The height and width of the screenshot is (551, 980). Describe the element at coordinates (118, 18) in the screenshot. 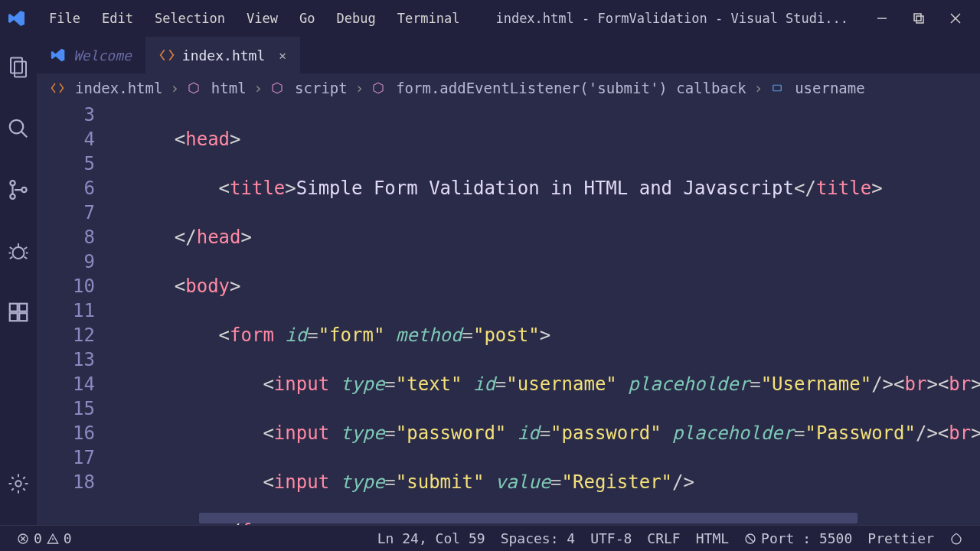

I see `menu-edit: Edit` at that location.